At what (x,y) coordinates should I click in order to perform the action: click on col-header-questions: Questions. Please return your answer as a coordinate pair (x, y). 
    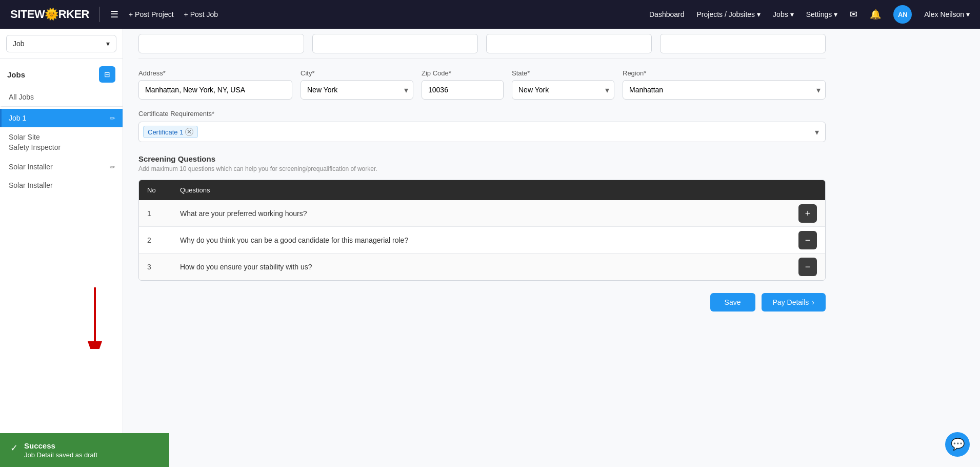
    Looking at the image, I should click on (498, 190).